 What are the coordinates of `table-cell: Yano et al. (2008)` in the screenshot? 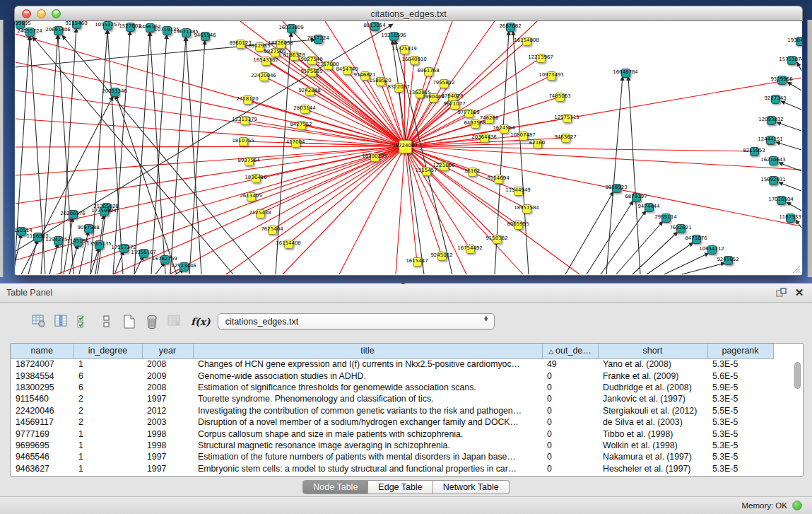 It's located at (653, 364).